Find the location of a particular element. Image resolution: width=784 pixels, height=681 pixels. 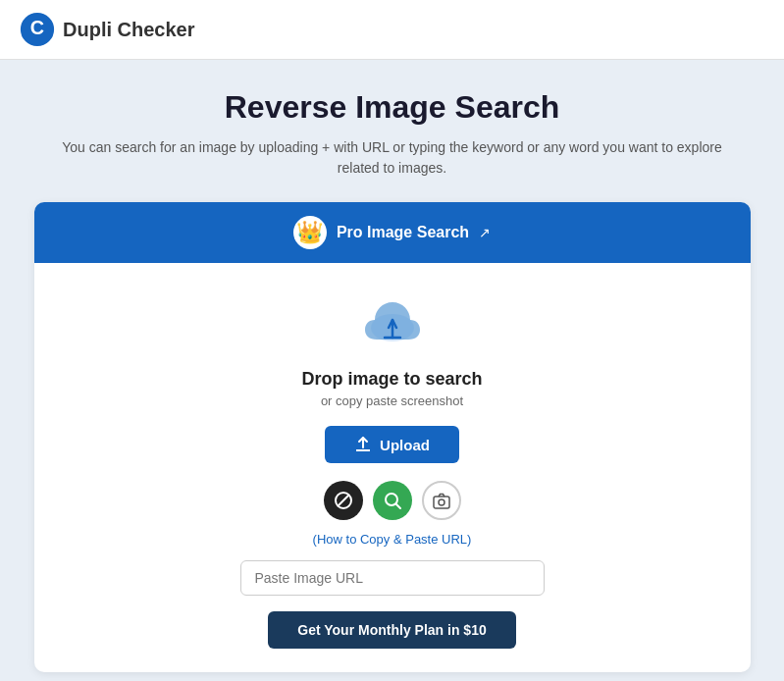

logo-text: Dupli Checker is located at coordinates (129, 29).